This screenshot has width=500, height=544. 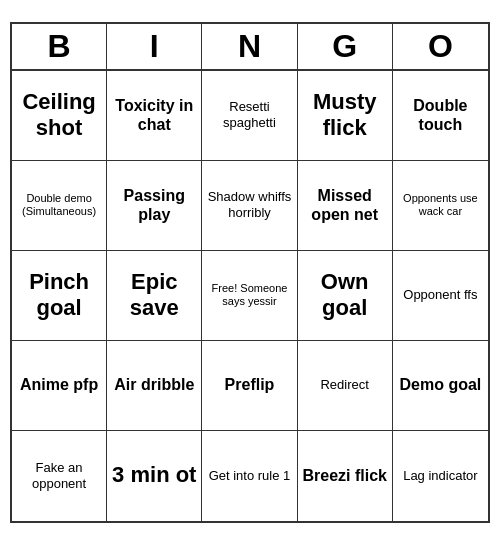 What do you see at coordinates (250, 46) in the screenshot?
I see `header-letter: N` at bounding box center [250, 46].